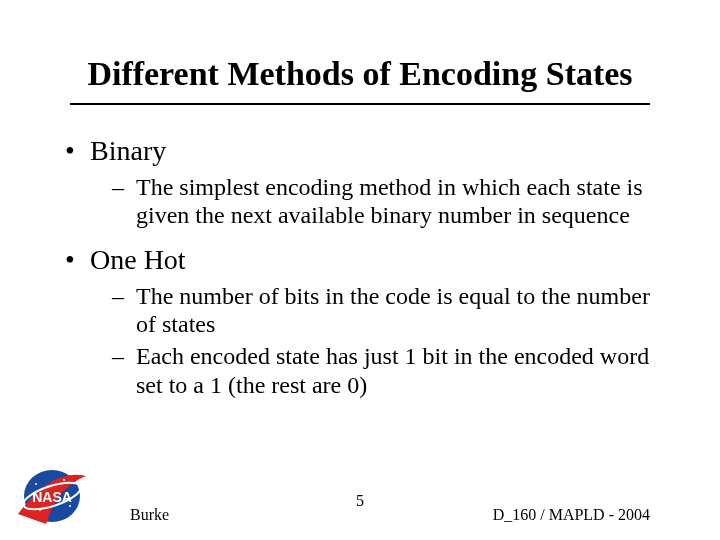  What do you see at coordinates (386, 202) in the screenshot?
I see `sub-list: The simplest encoding method in which ea…` at bounding box center [386, 202].